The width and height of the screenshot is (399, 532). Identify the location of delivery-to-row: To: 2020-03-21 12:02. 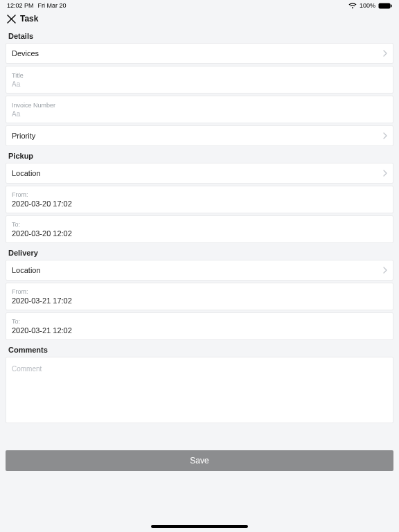
(200, 326).